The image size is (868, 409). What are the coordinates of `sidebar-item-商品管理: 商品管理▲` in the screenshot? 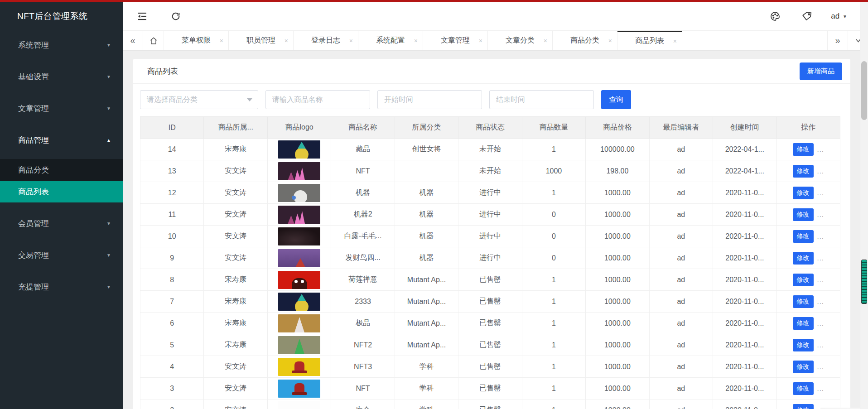 It's located at (62, 140).